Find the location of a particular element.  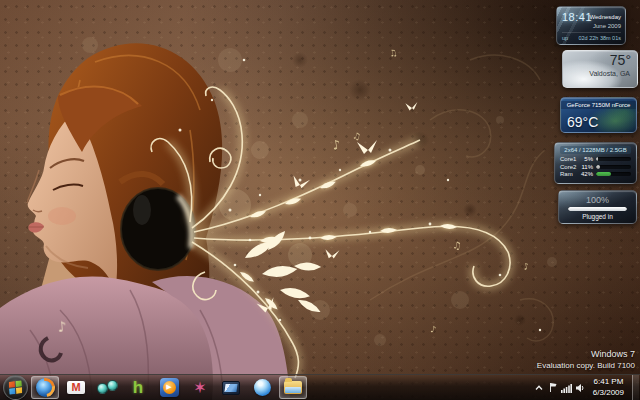

pink-star-icon: ✶ is located at coordinates (200, 388).